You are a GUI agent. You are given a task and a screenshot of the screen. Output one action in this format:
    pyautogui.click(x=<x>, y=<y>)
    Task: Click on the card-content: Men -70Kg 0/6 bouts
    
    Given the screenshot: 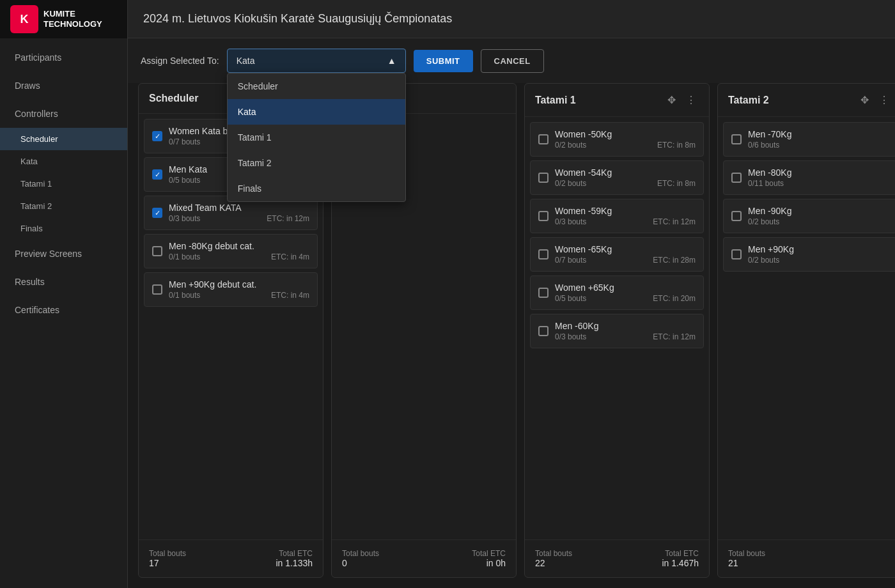 What is the action you would take?
    pyautogui.click(x=818, y=139)
    